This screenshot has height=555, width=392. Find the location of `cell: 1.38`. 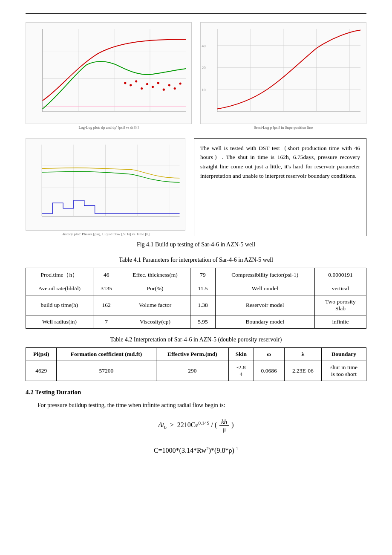

cell: 1.38 is located at coordinates (203, 305).